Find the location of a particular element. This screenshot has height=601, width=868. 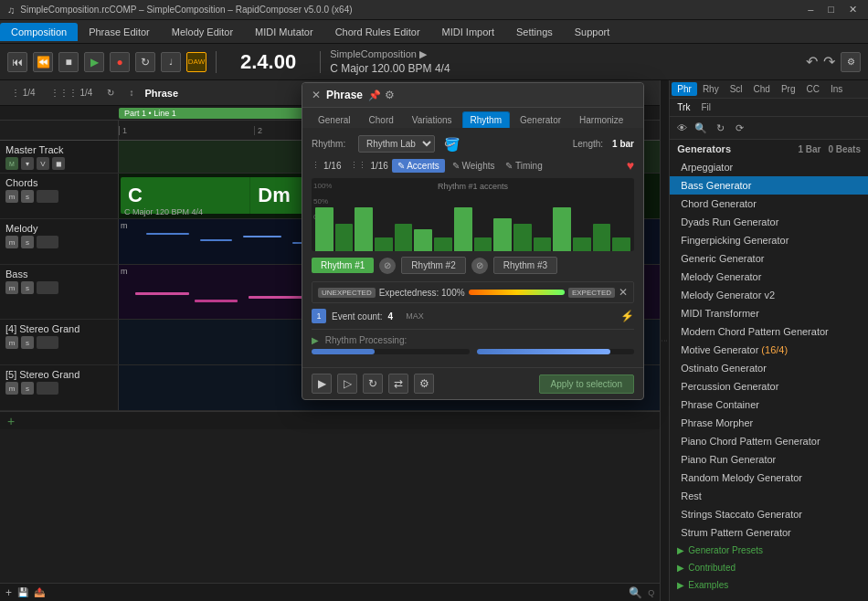

menu-support: Support is located at coordinates (592, 32).